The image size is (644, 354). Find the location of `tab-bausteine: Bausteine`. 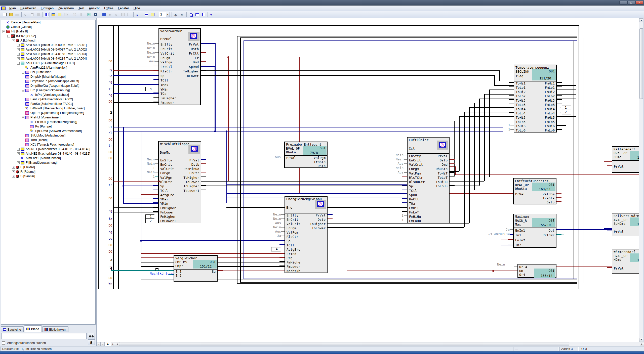

tab-bausteine: Bausteine is located at coordinates (12, 329).